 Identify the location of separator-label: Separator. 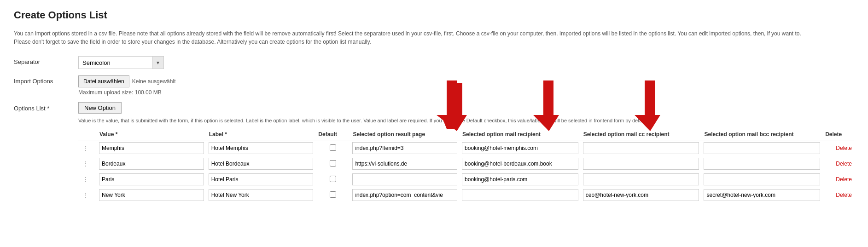
(46, 61).